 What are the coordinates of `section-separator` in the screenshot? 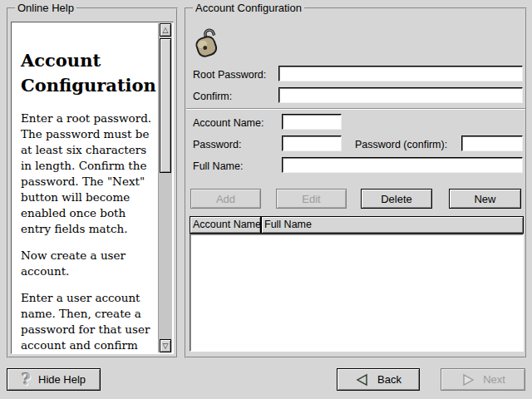 It's located at (356, 109).